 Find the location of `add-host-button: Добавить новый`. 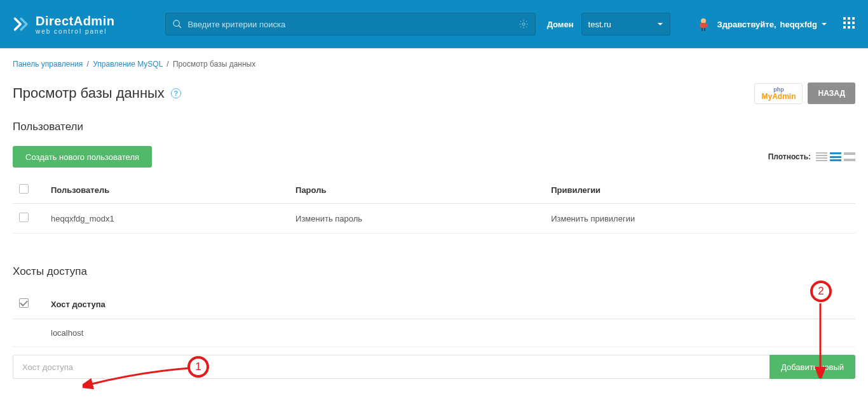

add-host-button: Добавить новый is located at coordinates (812, 367).